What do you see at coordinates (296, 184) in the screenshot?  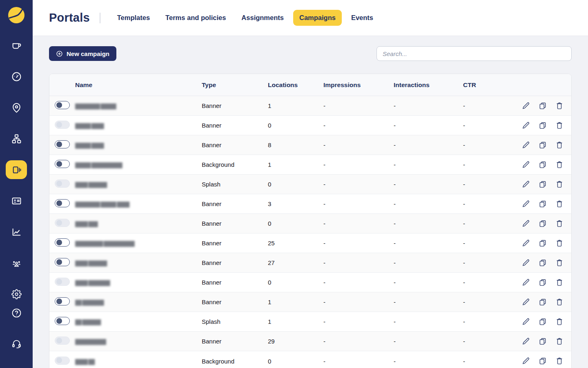 I see `campaign-locations: 0` at bounding box center [296, 184].